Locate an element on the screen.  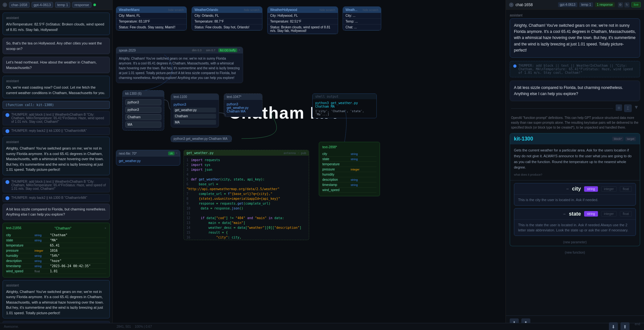
settings-icon: ⚙ is located at coordinates (620, 5).